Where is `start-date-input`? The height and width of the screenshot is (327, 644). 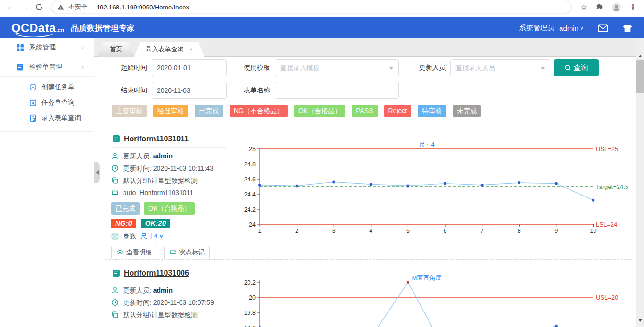 start-date-input is located at coordinates (190, 68).